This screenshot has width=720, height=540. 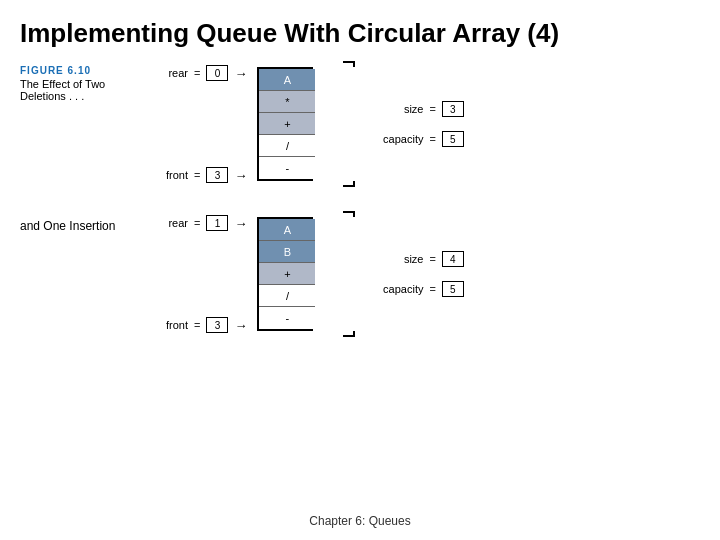 I want to click on figure2-cell-0: A, so click(x=287, y=230).